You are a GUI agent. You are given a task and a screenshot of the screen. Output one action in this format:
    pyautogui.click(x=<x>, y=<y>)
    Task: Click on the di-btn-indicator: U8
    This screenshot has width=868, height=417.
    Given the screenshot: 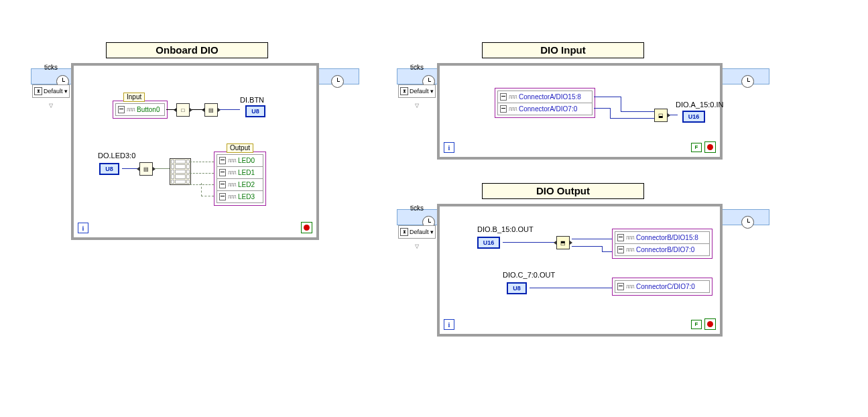 What is the action you would take?
    pyautogui.click(x=255, y=111)
    